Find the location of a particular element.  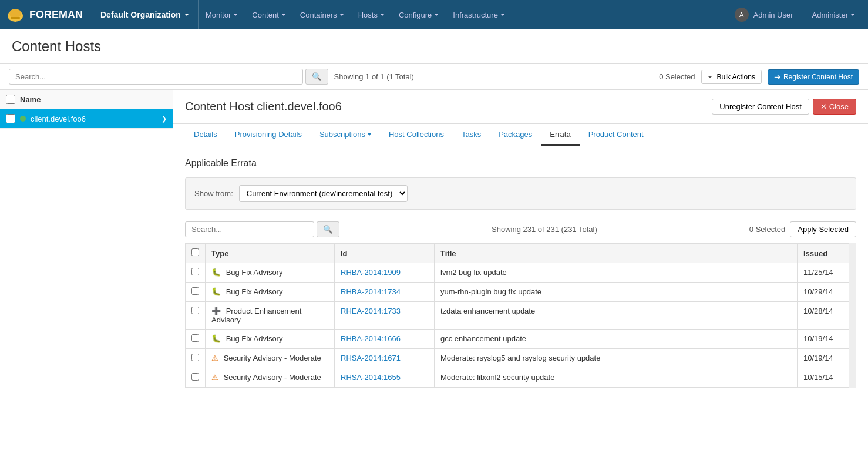

search-button: 🔍 is located at coordinates (317, 76).